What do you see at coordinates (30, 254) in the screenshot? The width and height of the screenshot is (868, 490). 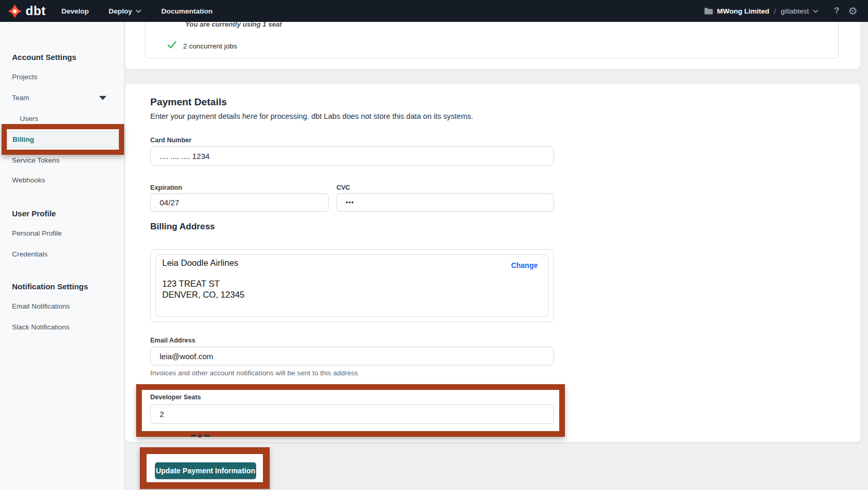 I see `sidebar-item-credentials: Credentials` at bounding box center [30, 254].